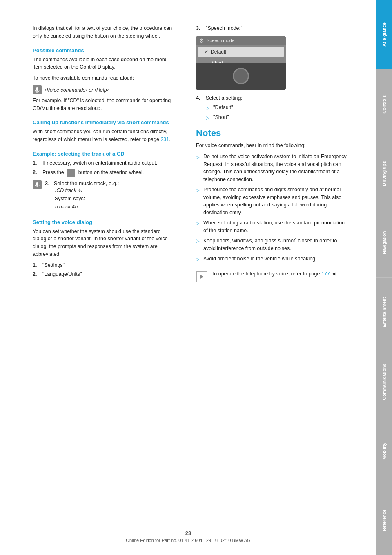 Image resolution: width=392 pixels, height=555 pixels. I want to click on short-commands-heading: Calling up functions immediately via sho…, so click(104, 123).